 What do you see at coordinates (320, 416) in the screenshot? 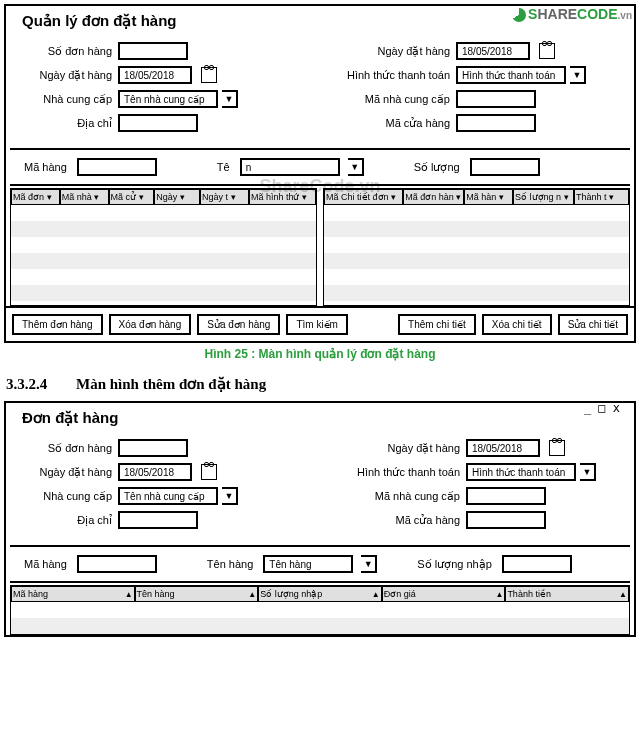
I see `window-title: Đơn đặt hàng` at bounding box center [320, 416].